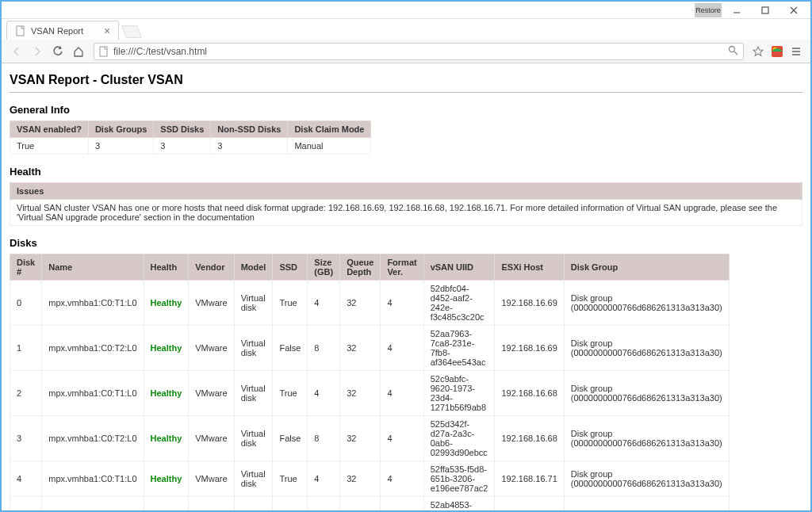  What do you see at coordinates (794, 10) in the screenshot?
I see `close-window-button` at bounding box center [794, 10].